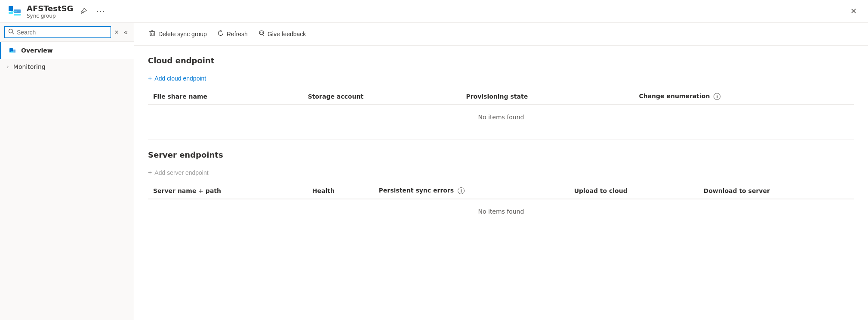 This screenshot has height=320, width=868. I want to click on delete-sync-group-button: Delete sync group, so click(178, 34).